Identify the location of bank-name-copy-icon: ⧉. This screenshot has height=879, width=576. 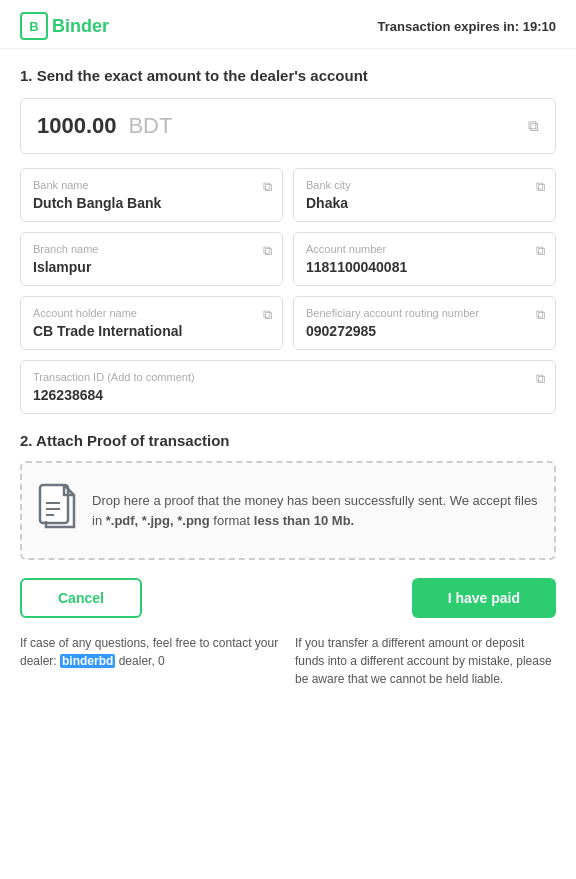
(268, 187).